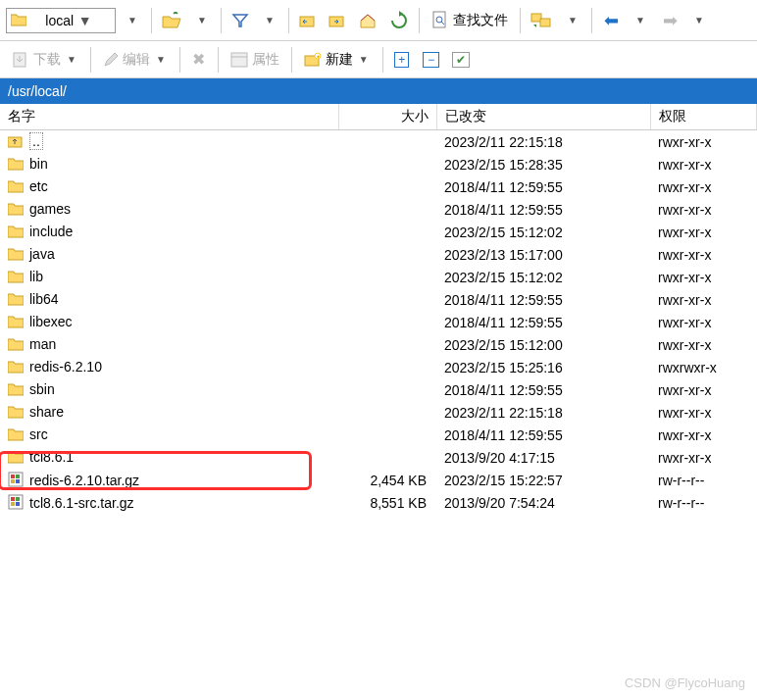 This screenshot has height=700, width=757. I want to click on location-combo: local ▼, so click(61, 21).